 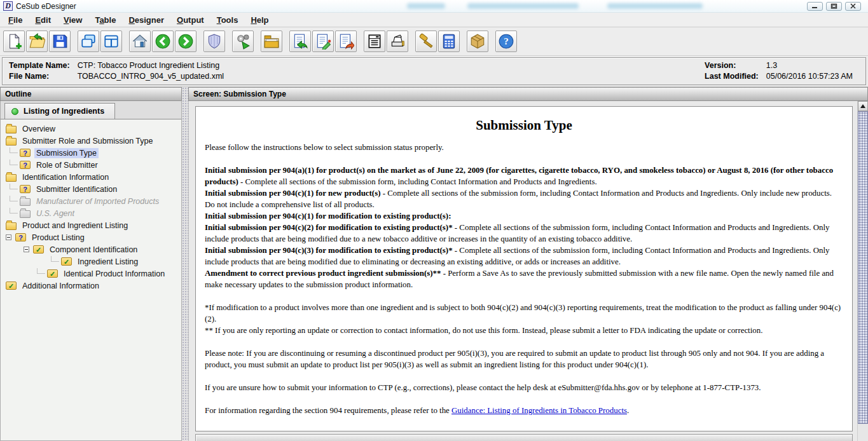 I want to click on save-button, so click(x=60, y=41).